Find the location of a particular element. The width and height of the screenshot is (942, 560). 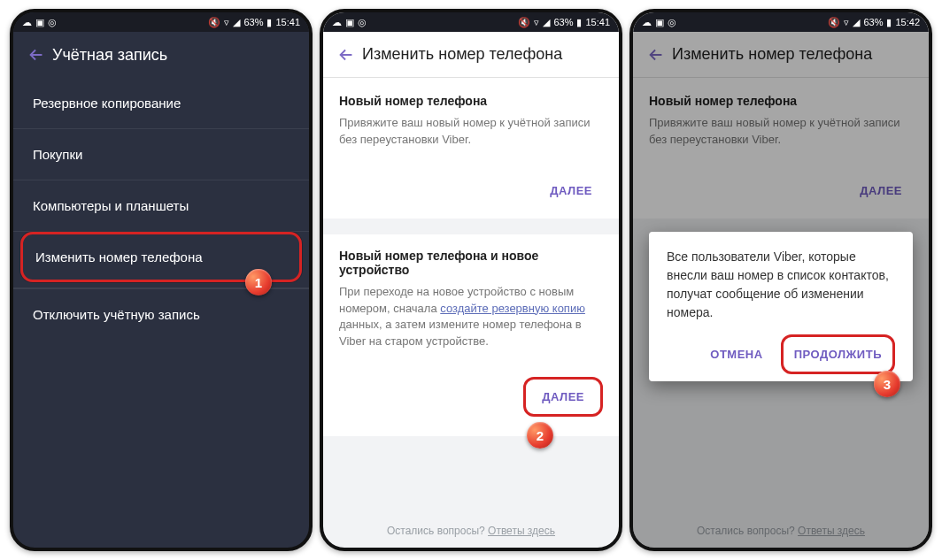

footer-help: Остались вопросы? Ответы здесь is located at coordinates (471, 531).